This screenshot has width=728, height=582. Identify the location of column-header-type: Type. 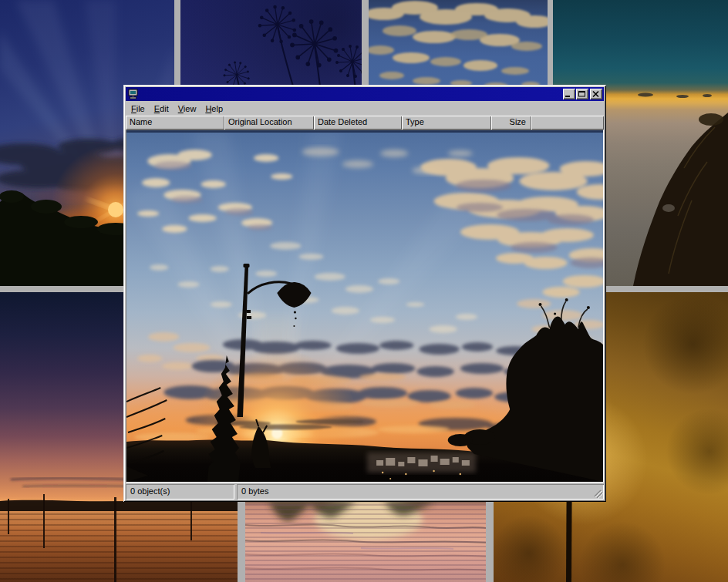
(447, 123).